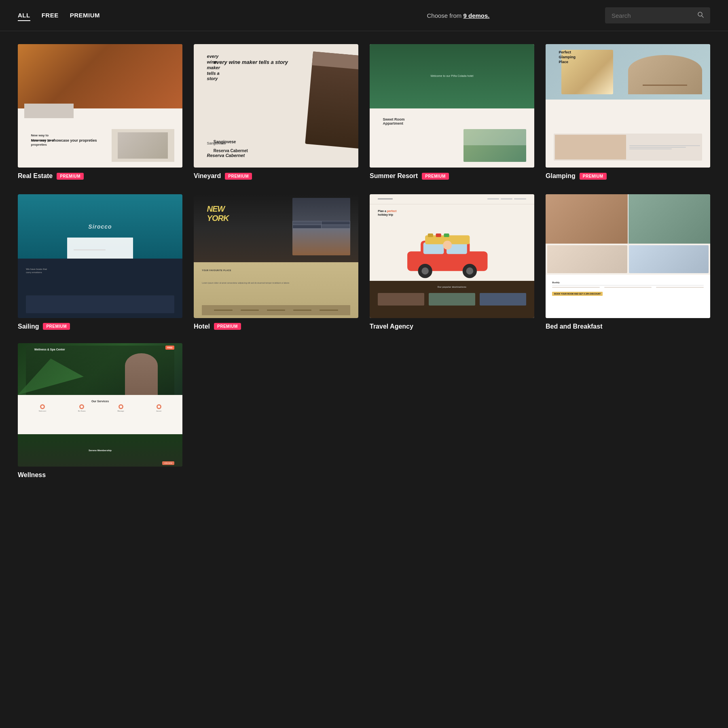  What do you see at coordinates (652, 15) in the screenshot?
I see `search-input` at bounding box center [652, 15].